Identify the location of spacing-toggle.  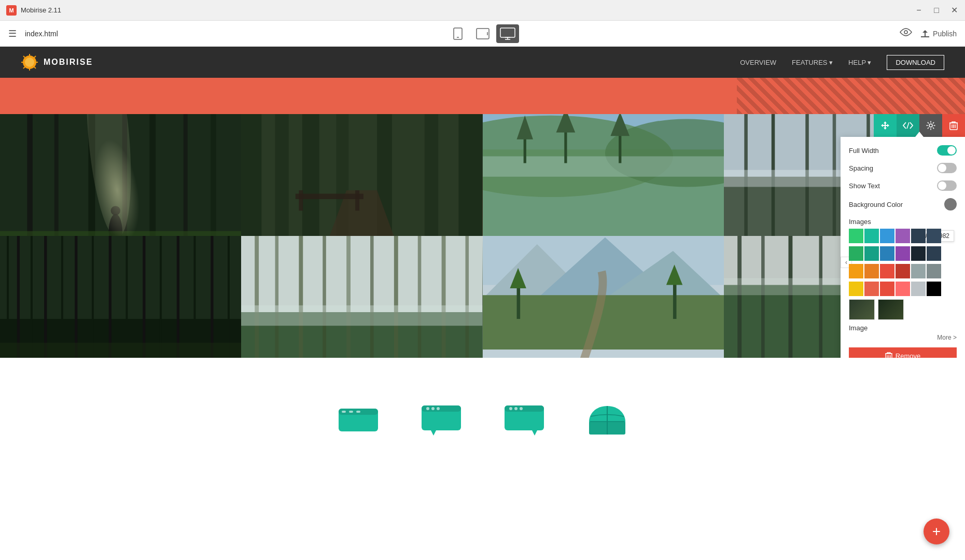
(947, 168).